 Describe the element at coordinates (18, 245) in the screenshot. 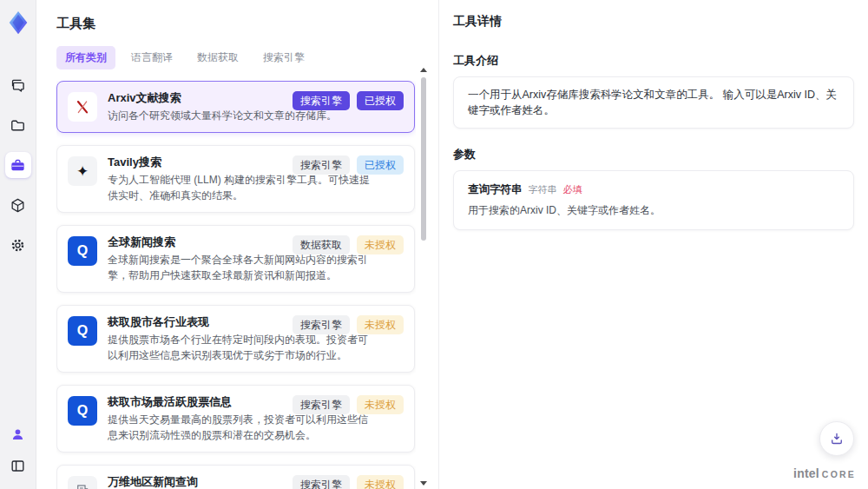

I see `settings-gear-icon` at that location.